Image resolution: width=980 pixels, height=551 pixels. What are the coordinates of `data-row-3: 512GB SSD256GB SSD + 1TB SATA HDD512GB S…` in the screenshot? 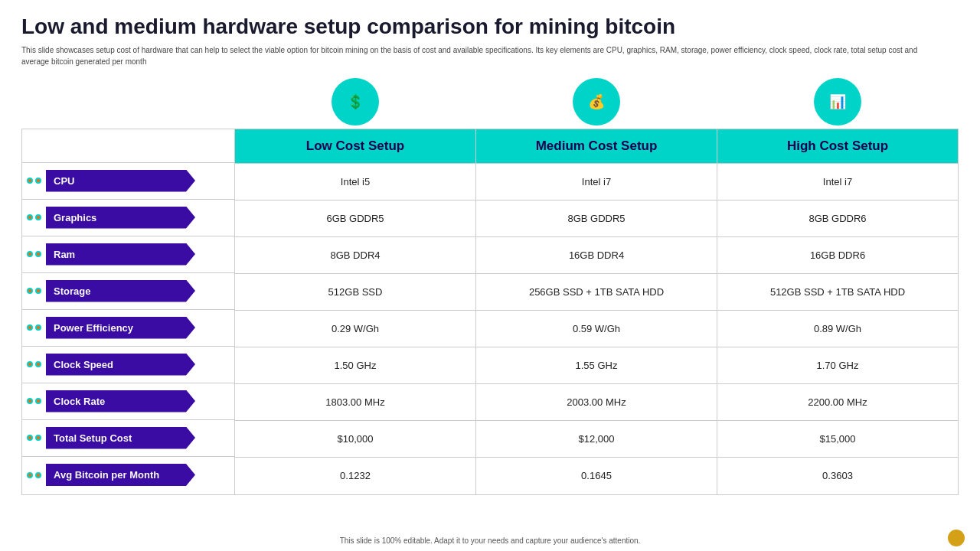 It's located at (596, 292).